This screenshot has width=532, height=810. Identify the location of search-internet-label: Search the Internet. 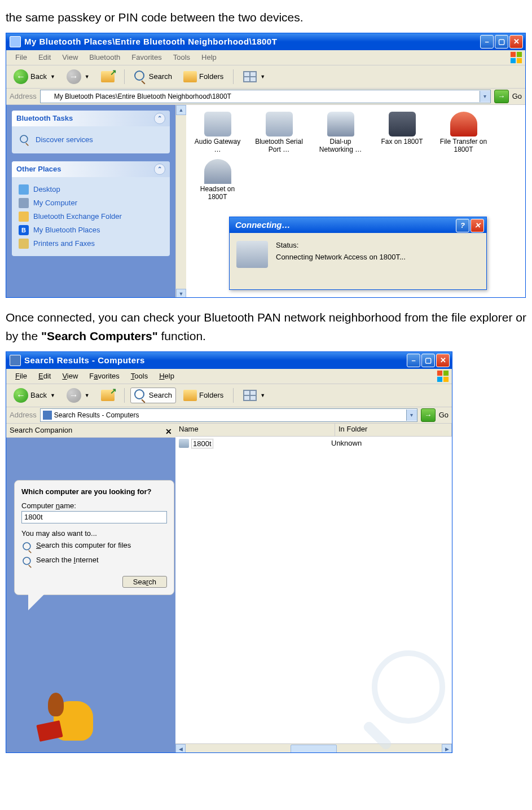
(68, 560).